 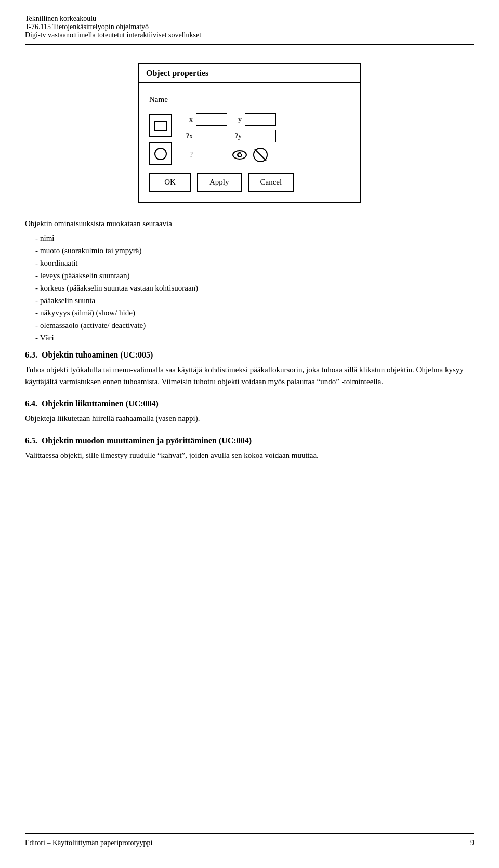 I want to click on section-6-3: 6.3. Objektin tuhoaminen (UC:005) Tuhoa …, so click(x=250, y=369).